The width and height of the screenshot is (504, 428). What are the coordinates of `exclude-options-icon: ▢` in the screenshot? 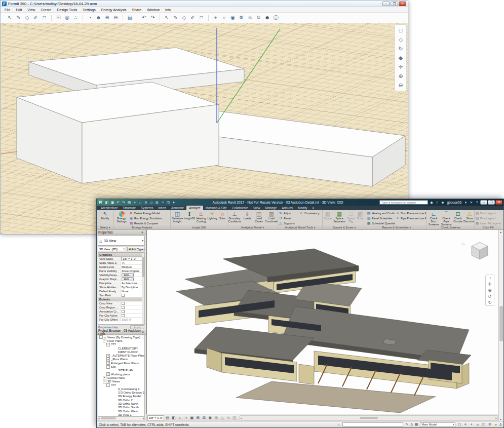 It's located at (459, 424).